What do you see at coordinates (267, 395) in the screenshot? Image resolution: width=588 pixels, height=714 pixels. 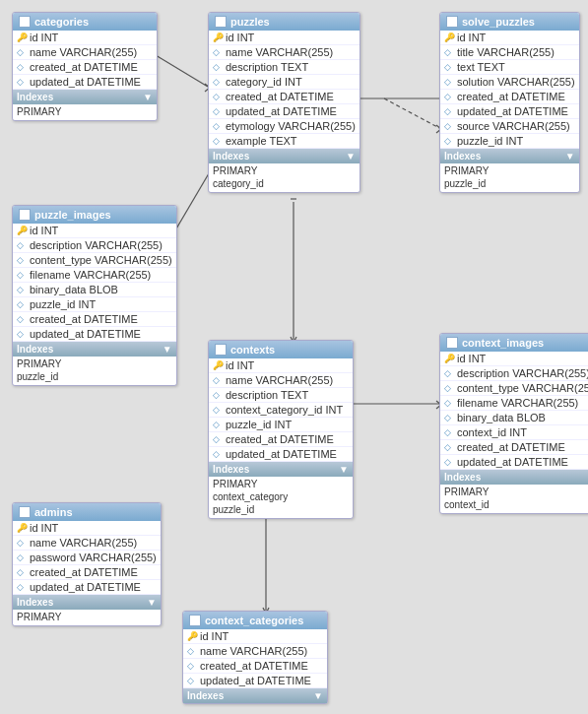 I see `field-name: description TEXT` at bounding box center [267, 395].